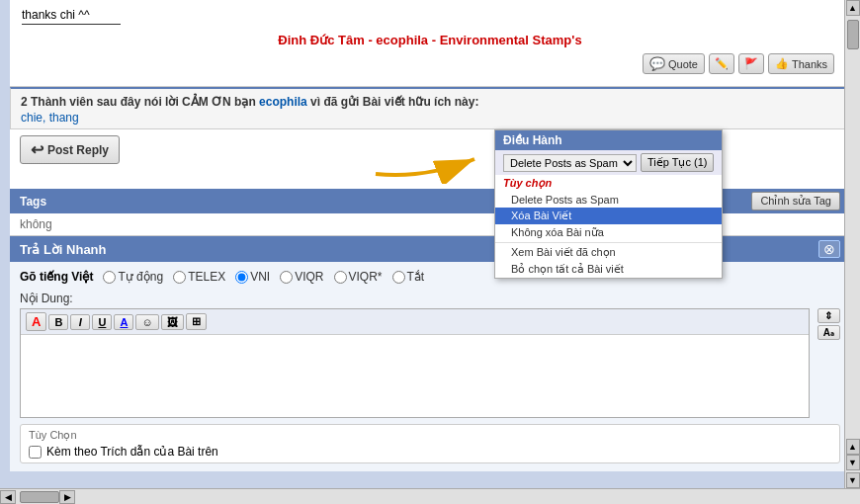 The height and width of the screenshot is (504, 860). What do you see at coordinates (674, 63) in the screenshot?
I see `quote-button: 💬 Quote` at bounding box center [674, 63].